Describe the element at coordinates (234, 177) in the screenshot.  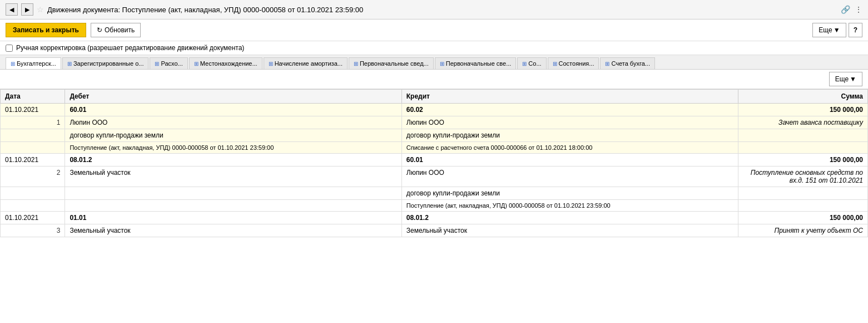
I see `cell-debet-sub-2: Земельный участок` at that location.